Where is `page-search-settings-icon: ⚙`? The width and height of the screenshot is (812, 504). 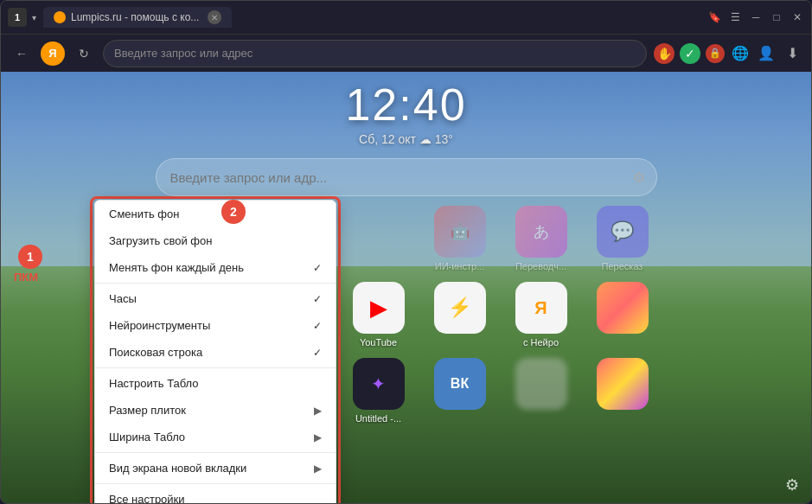 page-search-settings-icon: ⚙ is located at coordinates (639, 178).